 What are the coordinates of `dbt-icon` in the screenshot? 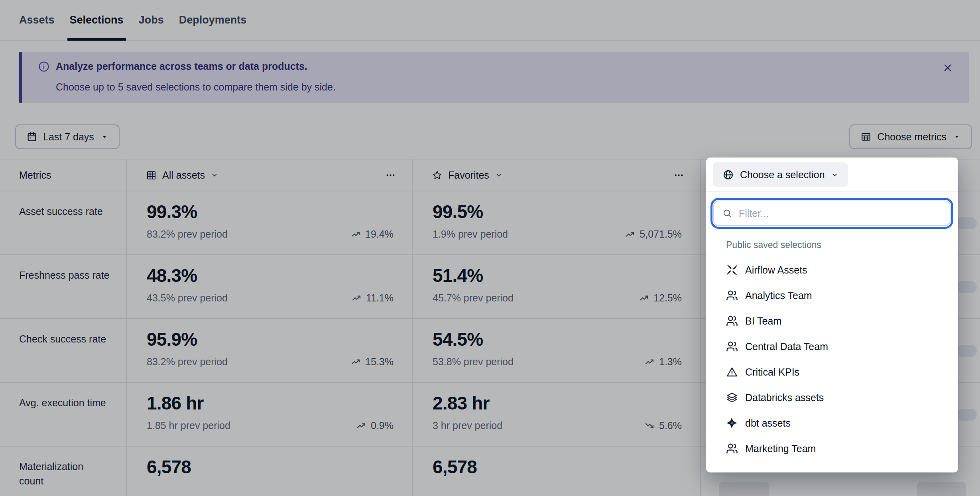 It's located at (732, 423).